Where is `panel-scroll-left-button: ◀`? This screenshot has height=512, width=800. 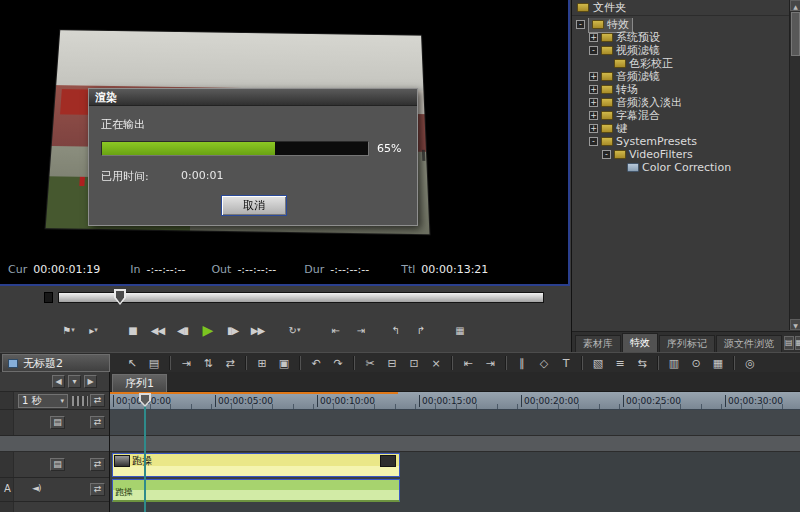
panel-scroll-left-button: ◀ is located at coordinates (58, 382).